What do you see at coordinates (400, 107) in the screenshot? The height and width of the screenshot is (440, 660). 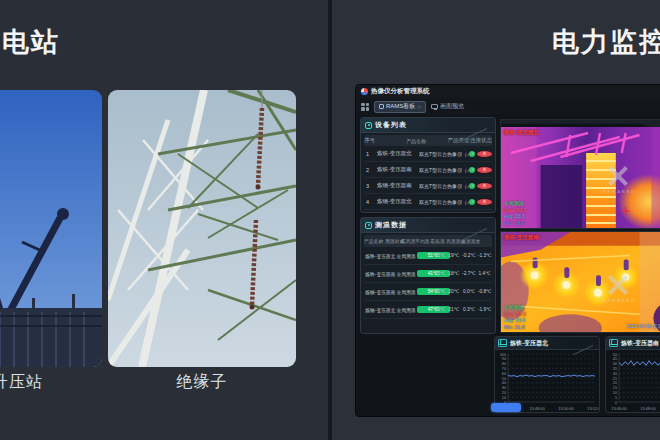 I see `tab-rams-dashboard: RAMS看板 ○` at bounding box center [400, 107].